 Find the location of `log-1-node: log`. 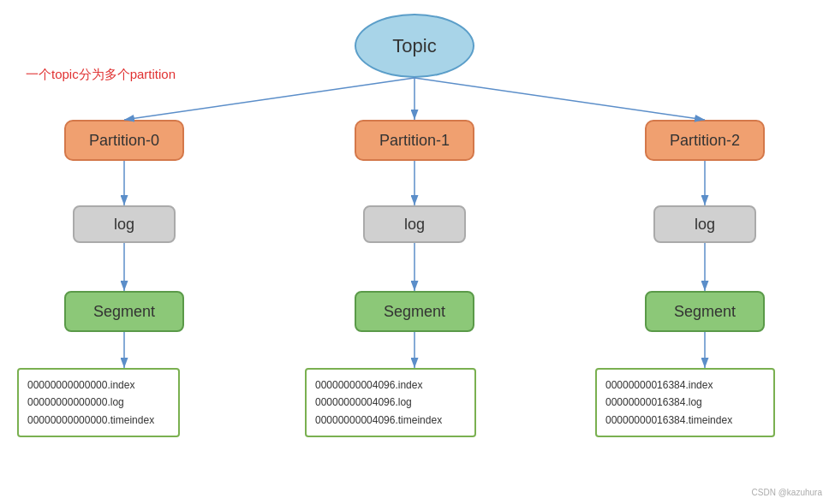

log-1-node: log is located at coordinates (414, 224).